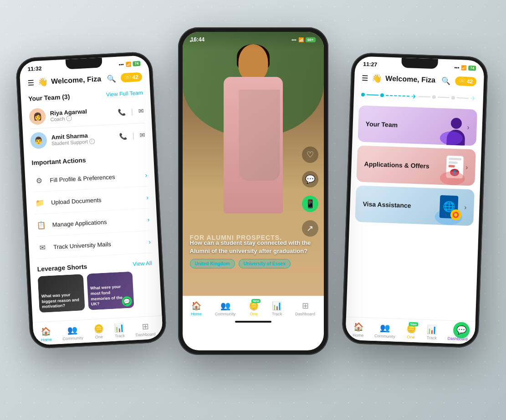 The height and width of the screenshot is (420, 506). I want to click on visa-illustration: 🌐 ⭕, so click(453, 209).